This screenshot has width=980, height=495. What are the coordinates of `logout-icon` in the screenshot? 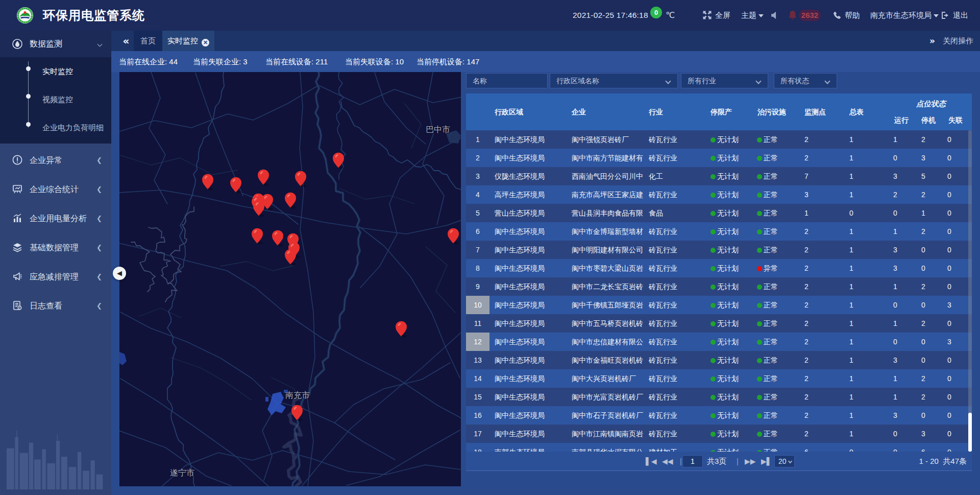 It's located at (945, 15).